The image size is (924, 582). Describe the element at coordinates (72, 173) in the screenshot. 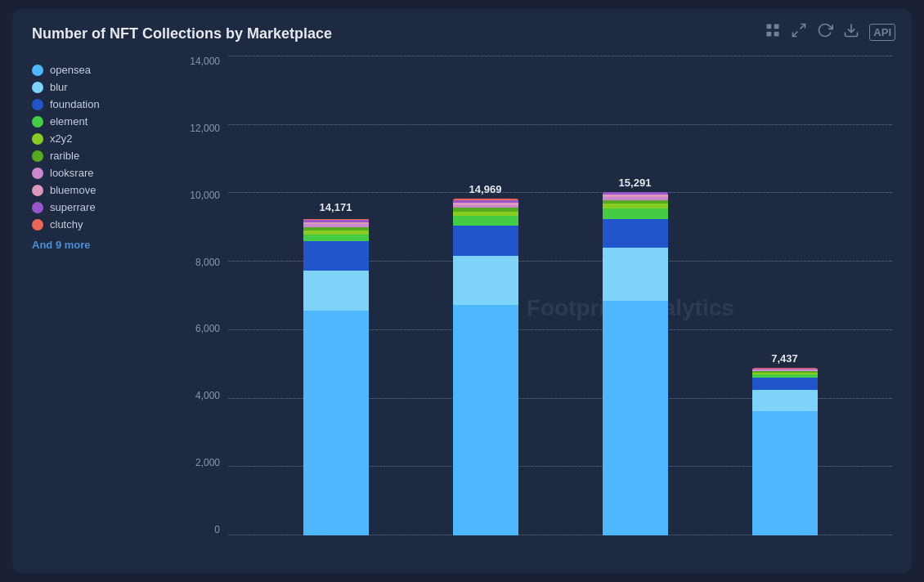

I see `legend-label-looksrare: looksrare` at that location.